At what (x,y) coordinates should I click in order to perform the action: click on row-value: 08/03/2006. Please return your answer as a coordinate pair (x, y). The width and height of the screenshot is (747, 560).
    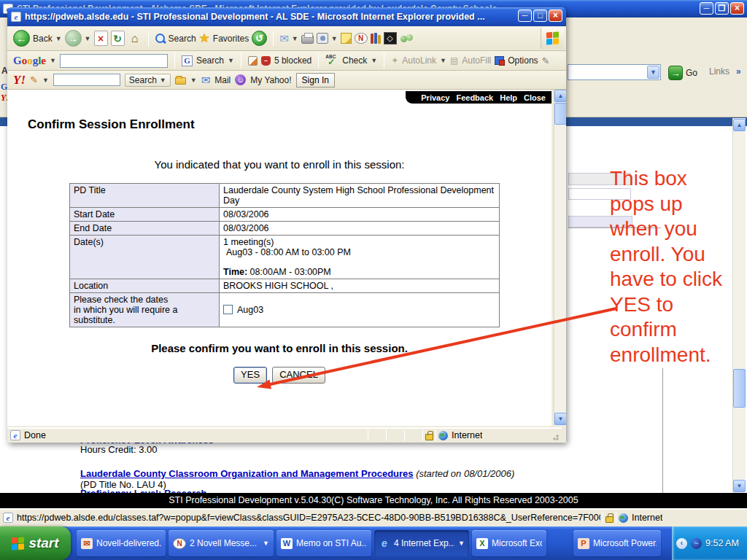
    Looking at the image, I should click on (360, 214).